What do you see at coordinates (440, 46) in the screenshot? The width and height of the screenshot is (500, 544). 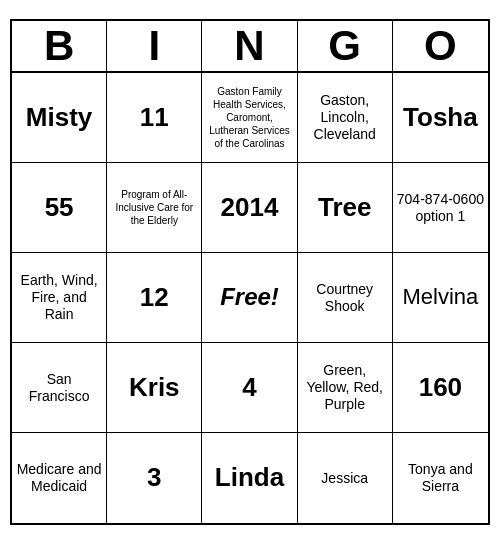 I see `header-letter-o: O` at bounding box center [440, 46].